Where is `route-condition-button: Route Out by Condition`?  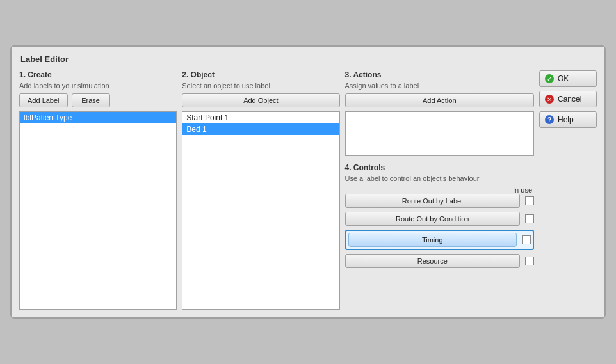
route-condition-button: Route Out by Condition is located at coordinates (433, 219).